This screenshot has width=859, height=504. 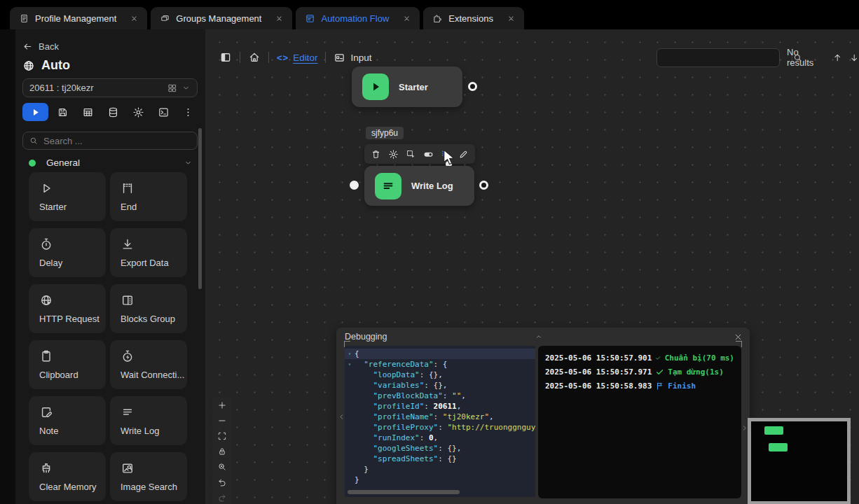 What do you see at coordinates (404, 492) in the screenshot?
I see `editor-horizontal-scrollbar` at bounding box center [404, 492].